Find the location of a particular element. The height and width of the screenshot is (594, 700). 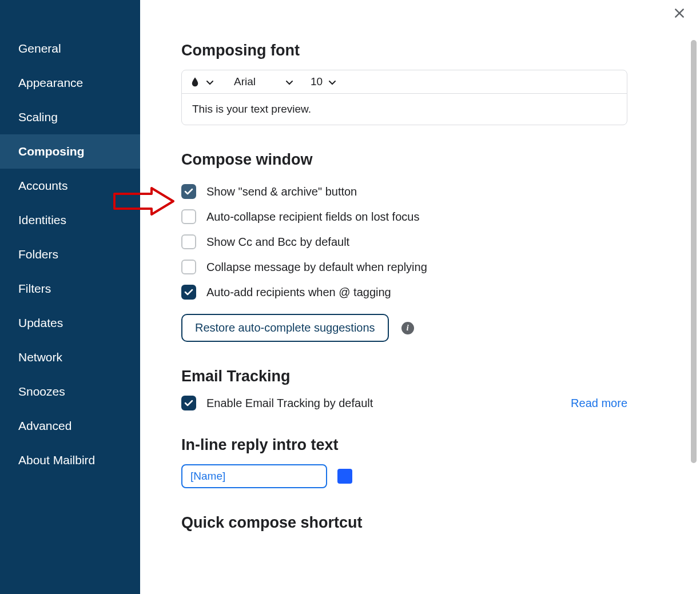

inline-reply-input is located at coordinates (254, 476).